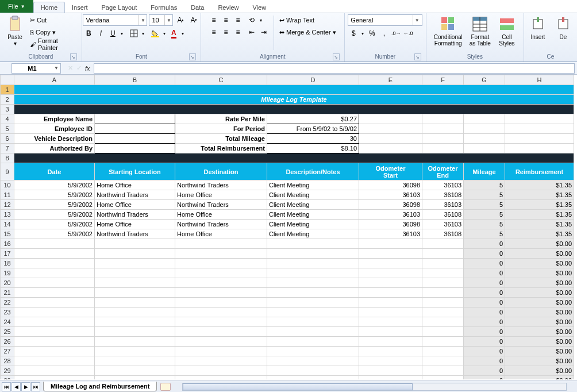 This screenshot has width=577, height=392. Describe the element at coordinates (538, 28) in the screenshot. I see `insert-cells-button: Insert` at that location.